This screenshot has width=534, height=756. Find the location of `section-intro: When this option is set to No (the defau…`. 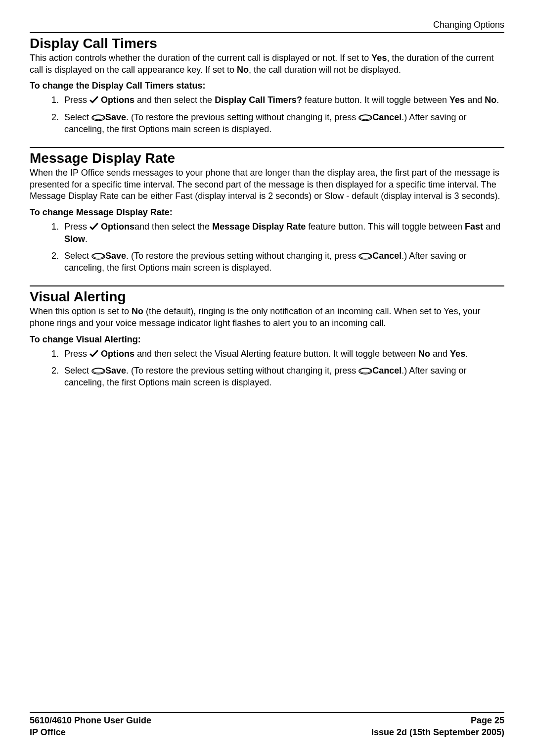

section-intro: When this option is set to No (the defau… is located at coordinates (267, 318).